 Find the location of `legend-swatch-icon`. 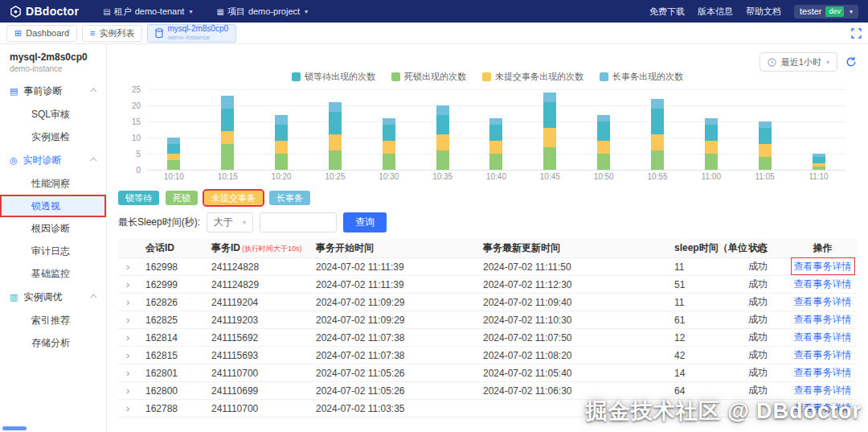

legend-swatch-icon is located at coordinates (487, 77).